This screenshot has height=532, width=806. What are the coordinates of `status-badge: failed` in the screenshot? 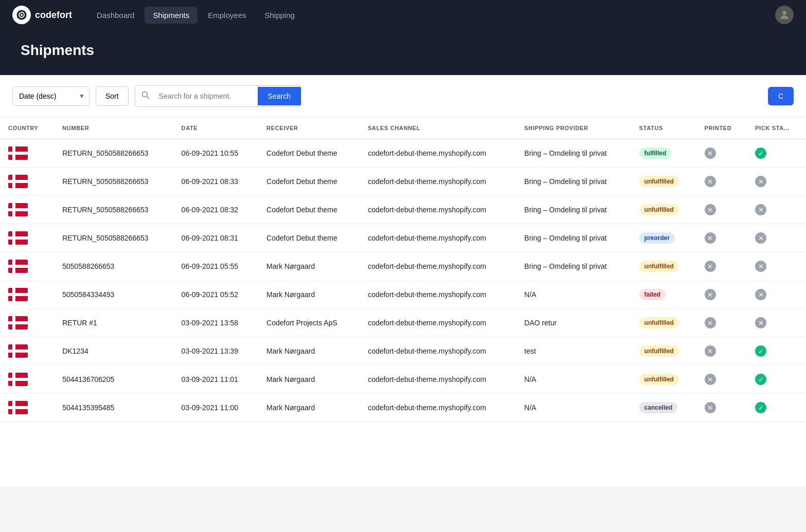 It's located at (652, 295).